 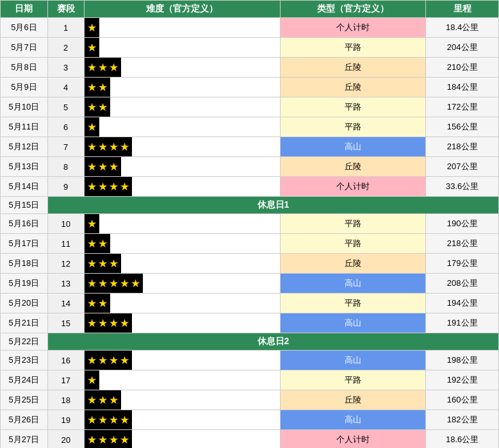 I want to click on header-distance: 里程, so click(x=462, y=9).